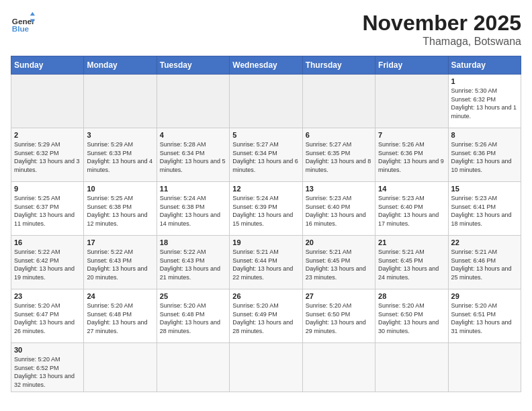 The width and height of the screenshot is (532, 411). What do you see at coordinates (484, 101) in the screenshot?
I see `calendar-cell: 1Sunrise: 5:30 AM Sunset: 6:32 PM Daylig…` at bounding box center [484, 101].